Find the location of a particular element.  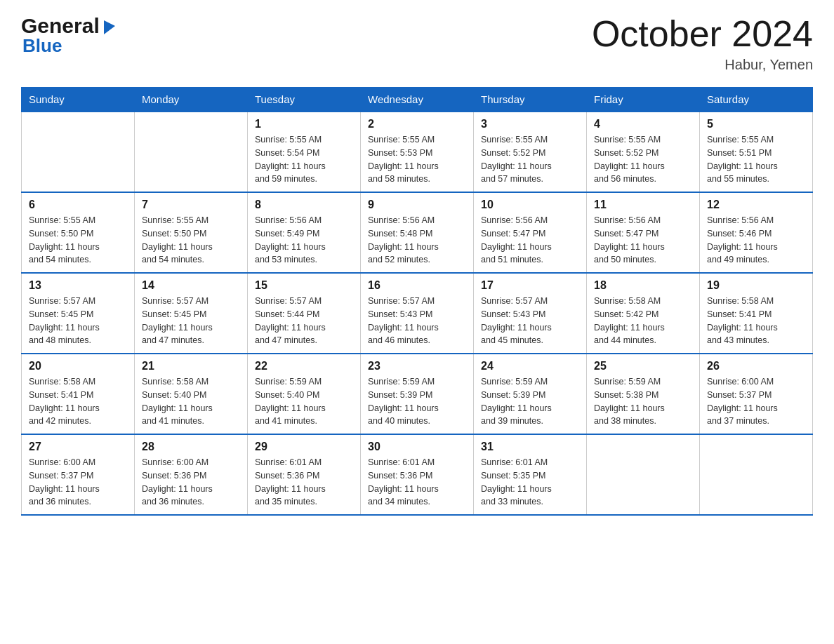

day-number: 13 is located at coordinates (78, 286).